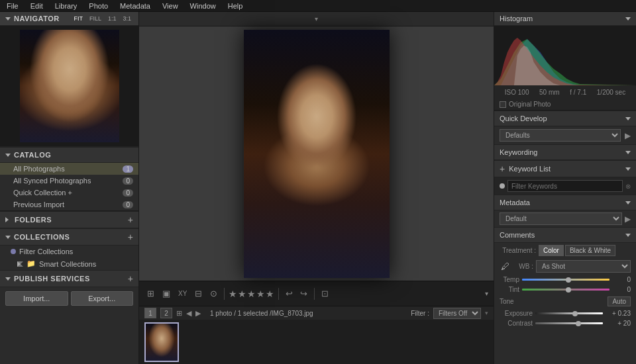  Describe the element at coordinates (261, 294) in the screenshot. I see `star-4: ★` at that location.